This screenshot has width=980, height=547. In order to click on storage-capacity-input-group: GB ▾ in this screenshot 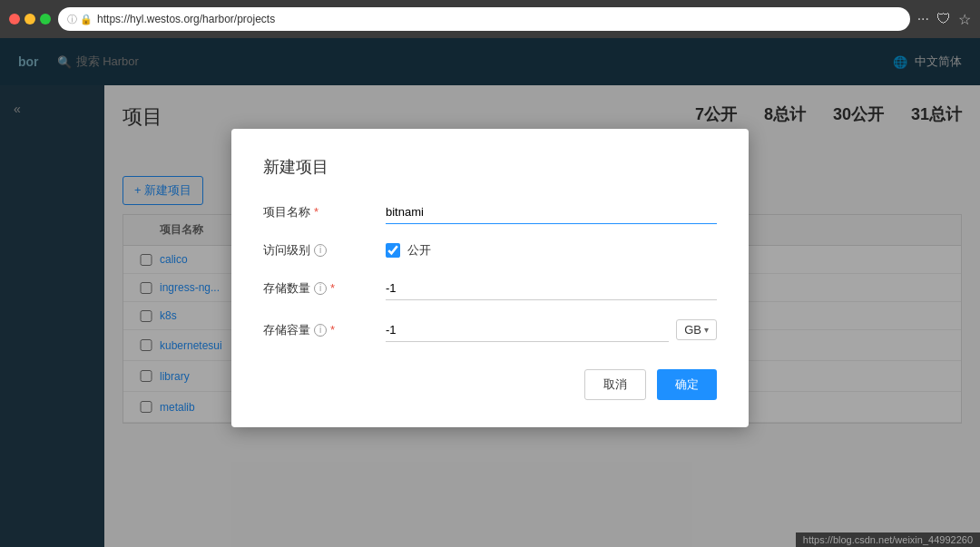, I will do `click(552, 330)`.